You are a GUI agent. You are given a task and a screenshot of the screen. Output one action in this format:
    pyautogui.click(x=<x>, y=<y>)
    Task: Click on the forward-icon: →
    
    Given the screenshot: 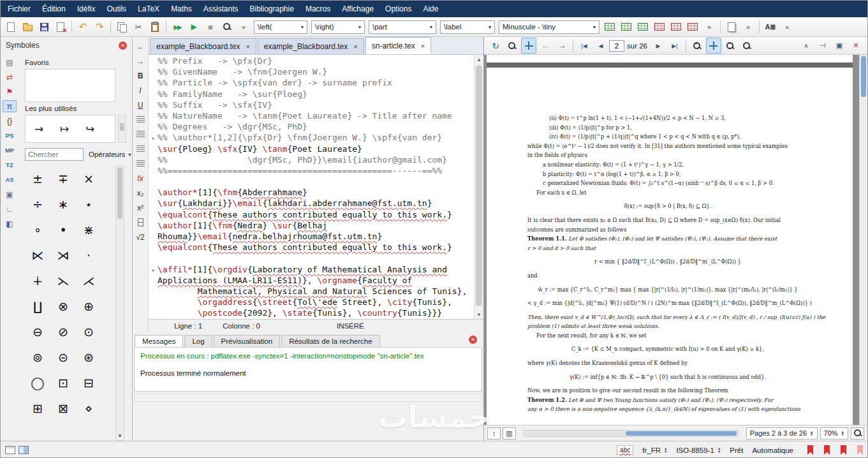 What is the action you would take?
    pyautogui.click(x=562, y=46)
    